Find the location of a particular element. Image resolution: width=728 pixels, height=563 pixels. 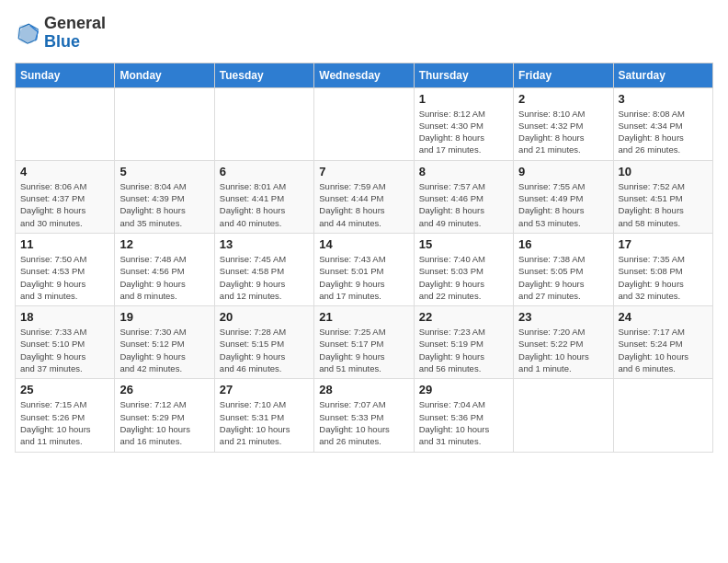

day-number: 9 is located at coordinates (563, 171).